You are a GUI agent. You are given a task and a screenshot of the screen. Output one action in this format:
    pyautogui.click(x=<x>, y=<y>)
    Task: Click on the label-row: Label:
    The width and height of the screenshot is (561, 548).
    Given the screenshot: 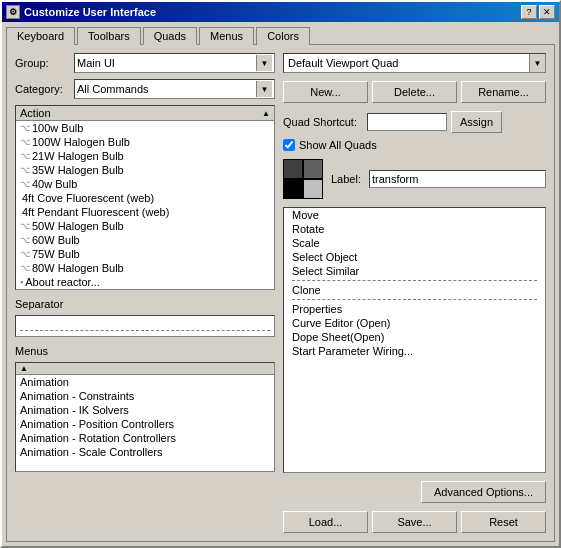 What is the action you would take?
    pyautogui.click(x=438, y=179)
    